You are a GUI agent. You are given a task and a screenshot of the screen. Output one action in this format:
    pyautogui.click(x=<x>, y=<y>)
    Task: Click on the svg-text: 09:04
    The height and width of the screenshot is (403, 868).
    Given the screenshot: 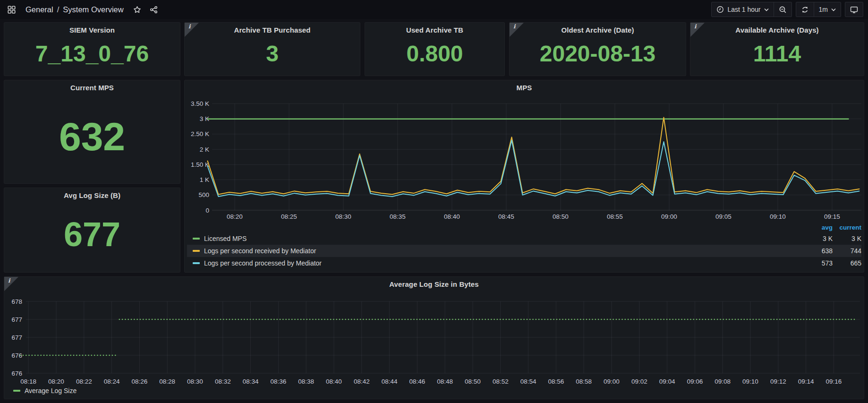 What is the action you would take?
    pyautogui.click(x=667, y=382)
    